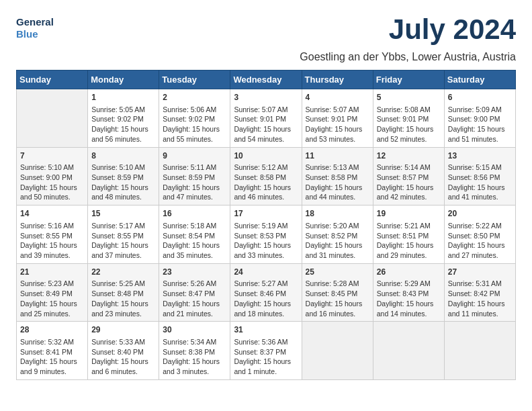 The width and height of the screenshot is (532, 411). What do you see at coordinates (266, 80) in the screenshot?
I see `weekday-header-wednesday: Wednesday` at bounding box center [266, 80].